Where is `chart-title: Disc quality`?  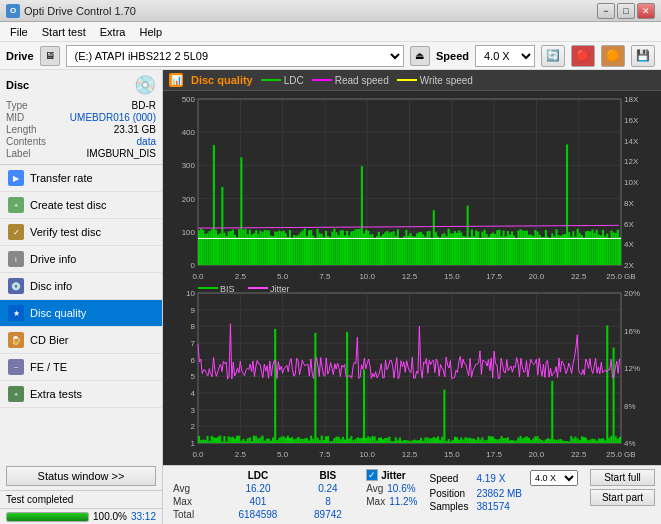
chart-title: Disc quality is located at coordinates (222, 80).